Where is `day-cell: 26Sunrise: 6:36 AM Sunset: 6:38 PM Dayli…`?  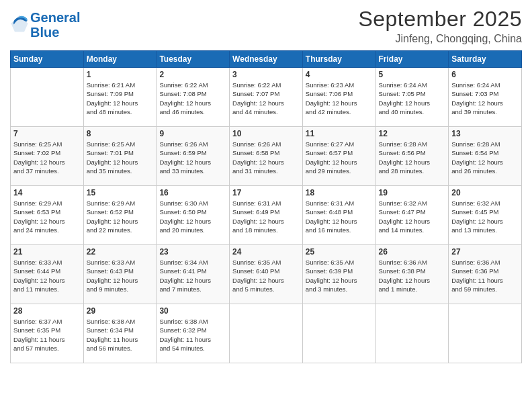
day-cell: 26Sunrise: 6:36 AM Sunset: 6:38 PM Dayli… is located at coordinates (412, 275).